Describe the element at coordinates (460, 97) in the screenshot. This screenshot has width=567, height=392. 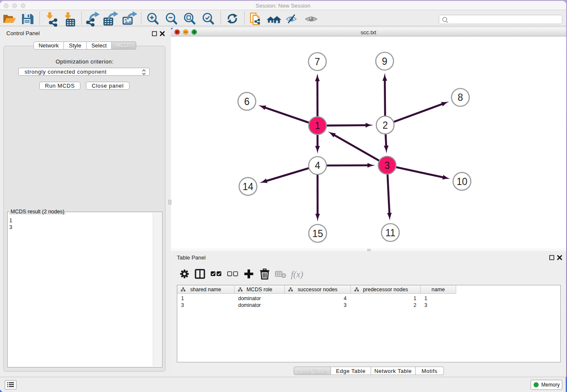
I see `svg-text: 8` at that location.